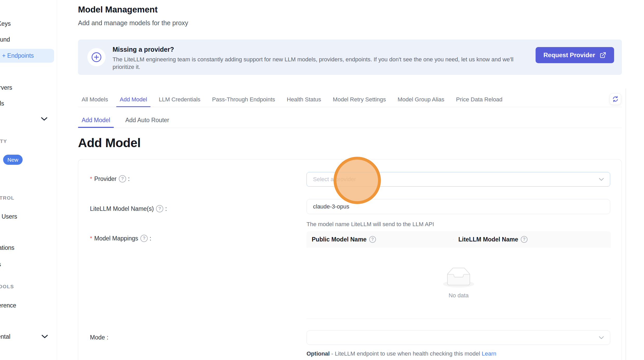  I want to click on provider-select: Select a provider, so click(458, 179).